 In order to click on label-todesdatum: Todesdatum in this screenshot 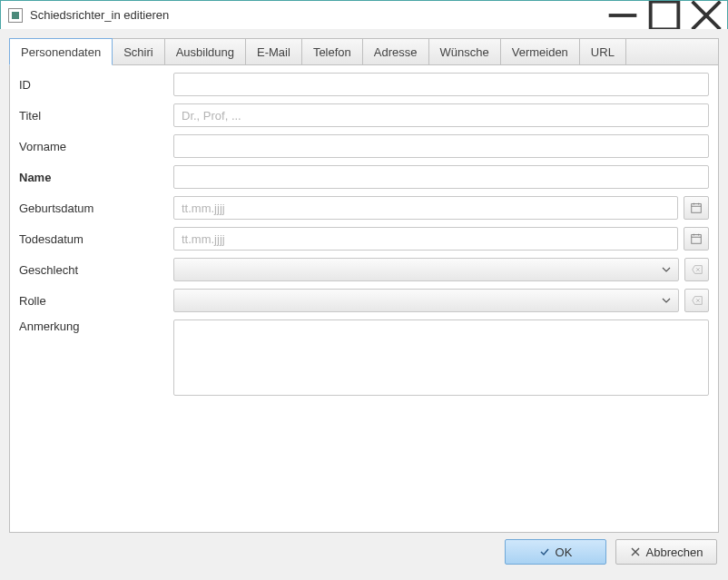, I will do `click(96, 240)`.